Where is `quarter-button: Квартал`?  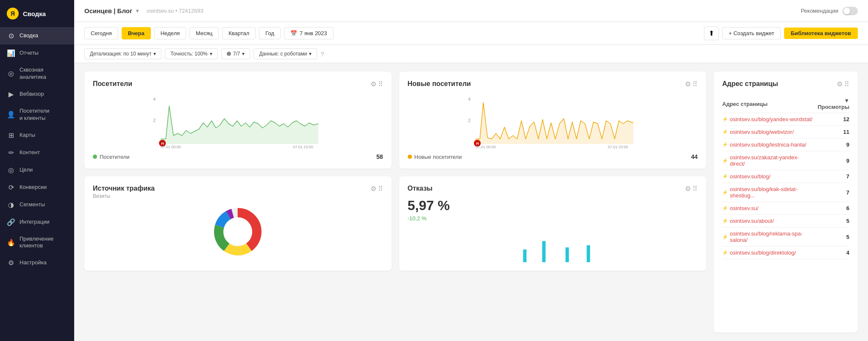 quarter-button: Квартал is located at coordinates (239, 33).